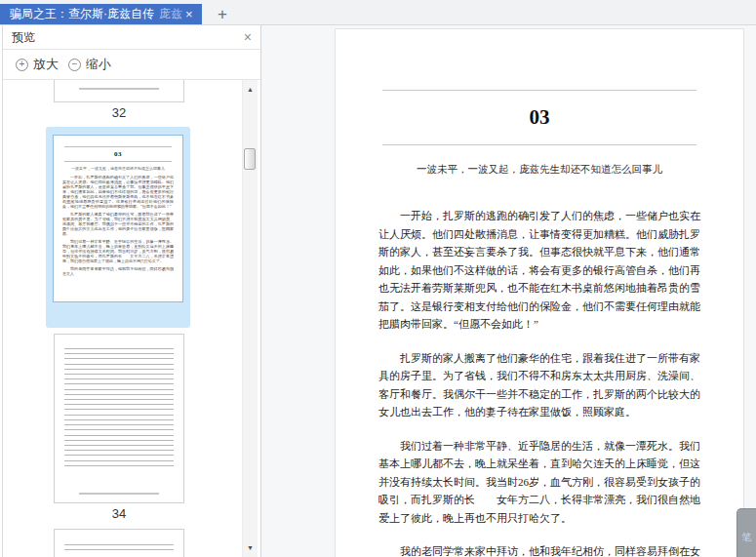  What do you see at coordinates (82, 14) in the screenshot?
I see `active-tab-title: 骗局之王：查尔斯·庞兹自传` at bounding box center [82, 14].